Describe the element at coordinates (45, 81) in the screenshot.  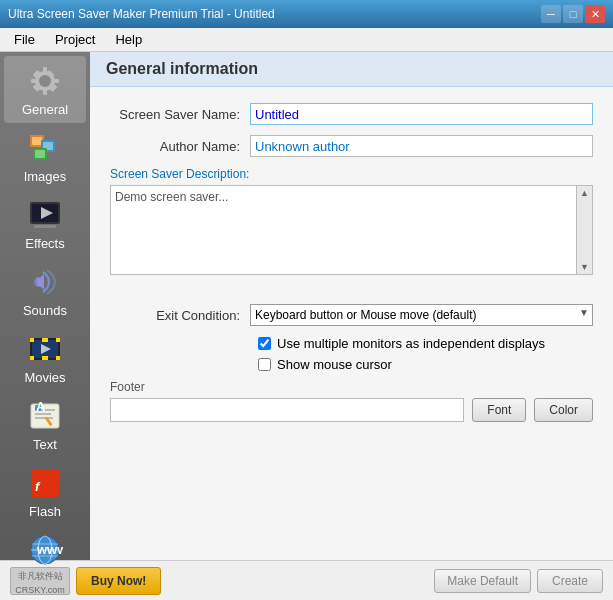
I see `general-icon` at that location.